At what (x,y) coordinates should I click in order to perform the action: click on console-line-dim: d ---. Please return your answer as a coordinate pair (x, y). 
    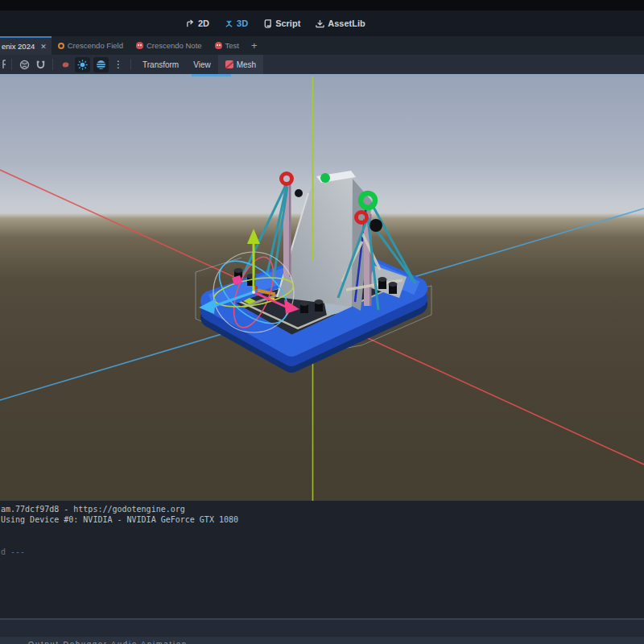
    Looking at the image, I should click on (13, 552).